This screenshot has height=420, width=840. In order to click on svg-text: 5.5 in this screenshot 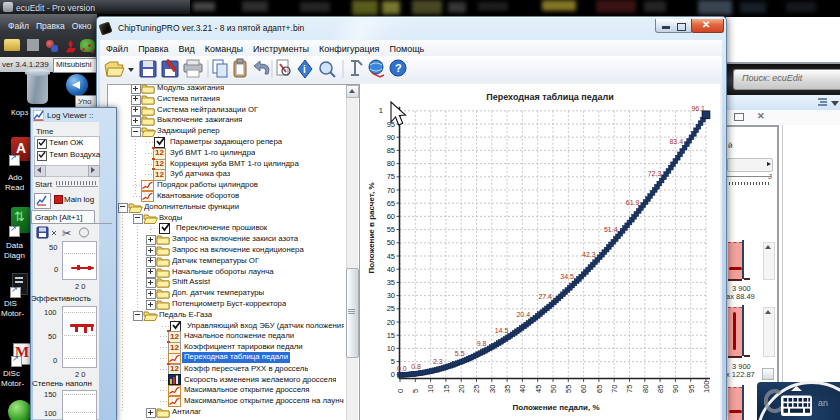, I will do `click(460, 354)`.